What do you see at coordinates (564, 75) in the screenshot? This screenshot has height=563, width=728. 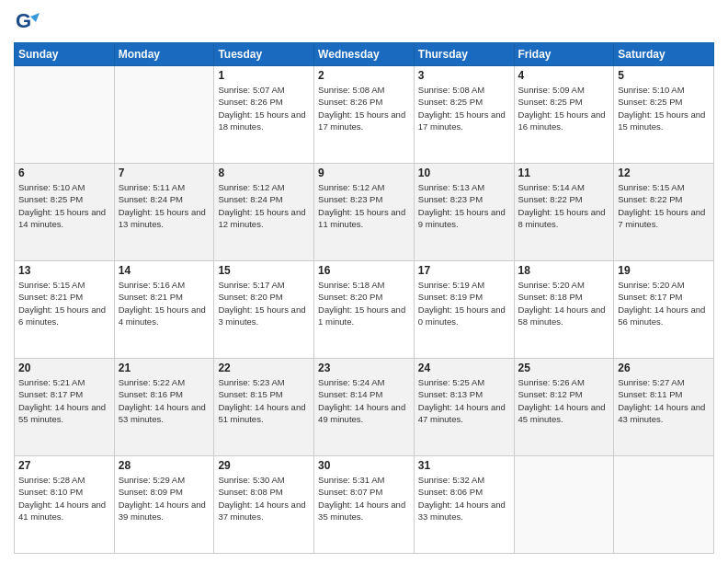 I see `day-number: 4` at bounding box center [564, 75].